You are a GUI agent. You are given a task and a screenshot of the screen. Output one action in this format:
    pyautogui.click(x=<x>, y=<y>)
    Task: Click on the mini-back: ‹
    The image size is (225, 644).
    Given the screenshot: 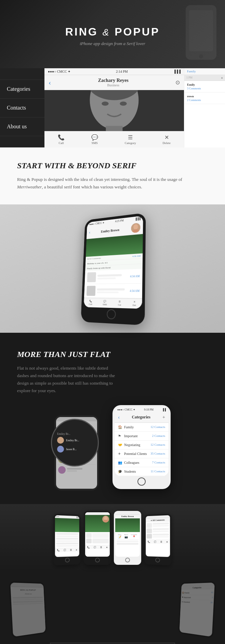 What is the action you would take?
    pyautogui.click(x=90, y=233)
    